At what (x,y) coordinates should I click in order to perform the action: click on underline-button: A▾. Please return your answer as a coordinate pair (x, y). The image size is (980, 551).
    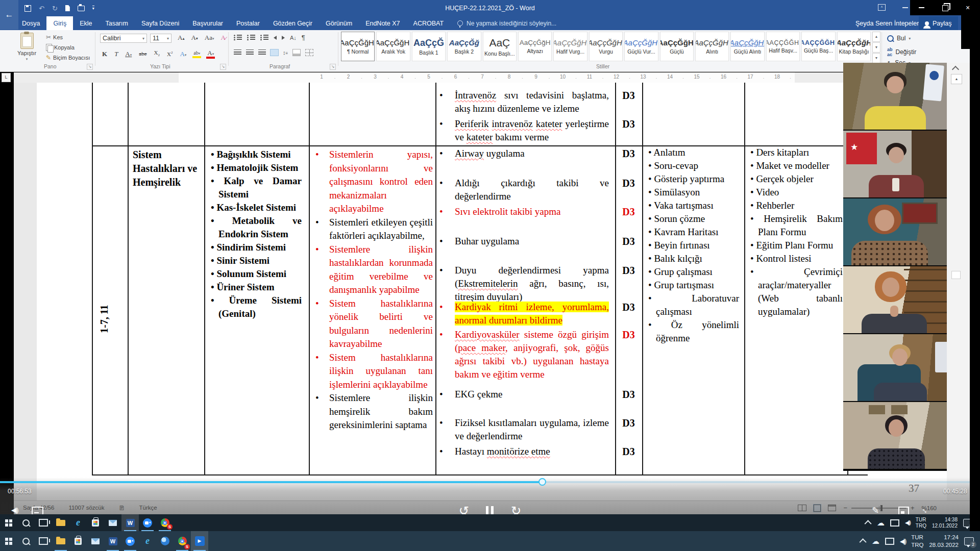
    Looking at the image, I should click on (129, 54).